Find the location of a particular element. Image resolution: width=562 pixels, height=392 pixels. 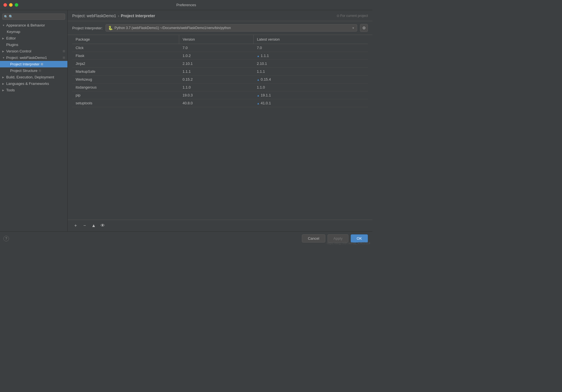

package-version: 2.10.1 is located at coordinates (216, 64).